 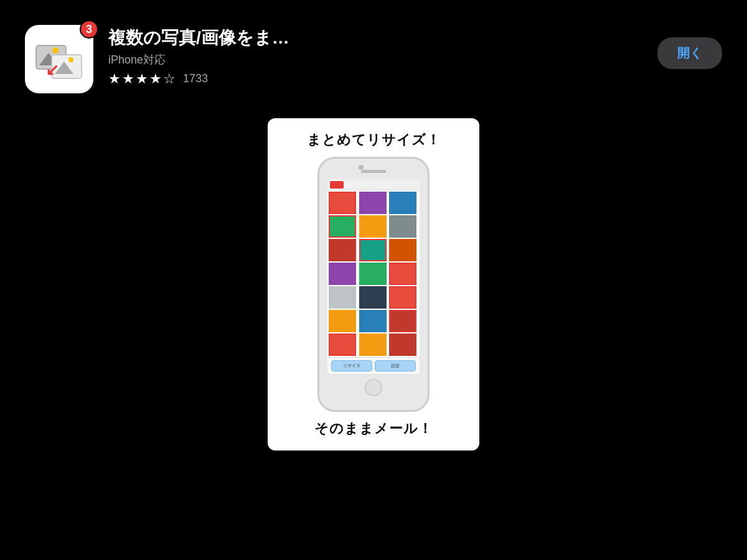 I want to click on rating-stars: ★★★★☆, so click(x=143, y=79).